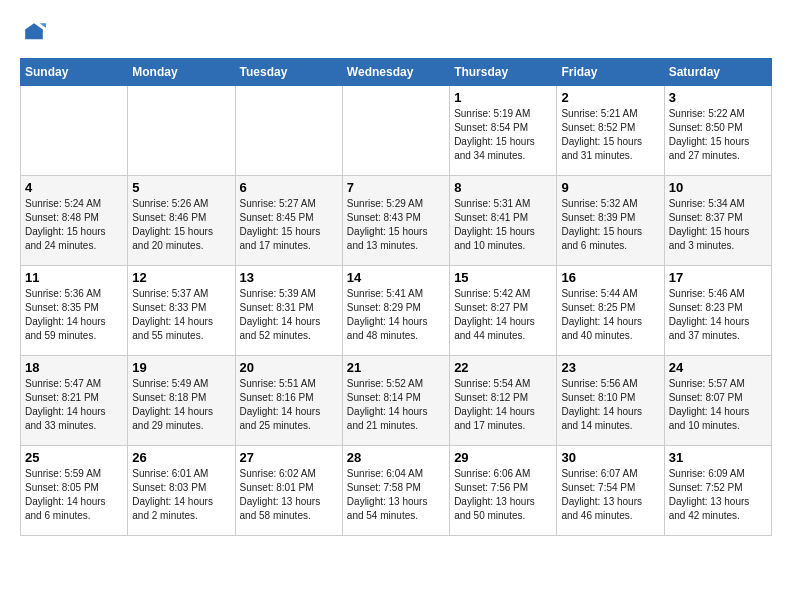  Describe the element at coordinates (396, 34) in the screenshot. I see `page-header` at that location.